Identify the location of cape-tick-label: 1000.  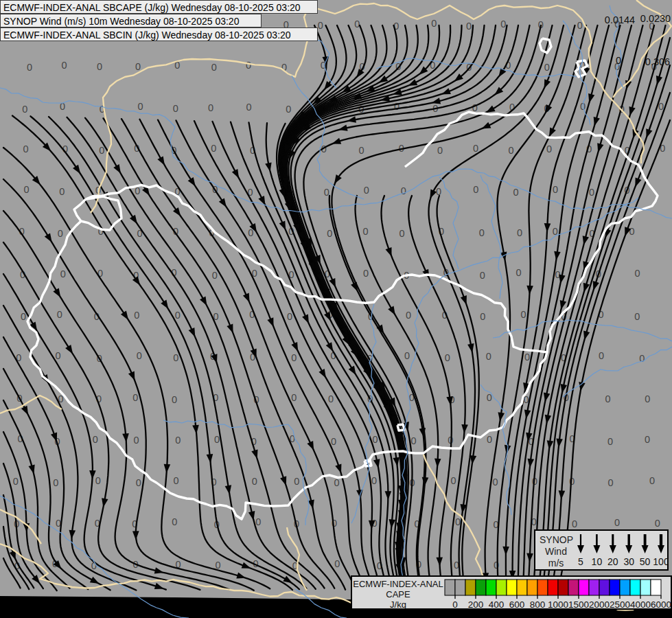
(558, 604).